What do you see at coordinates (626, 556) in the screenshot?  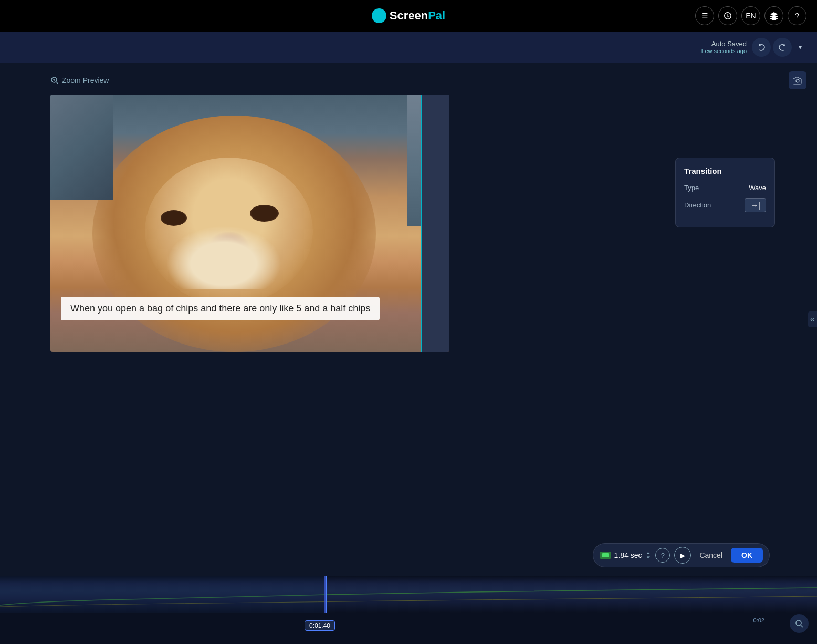 I see `duration-indicator: 1.84 sec ▲ ▼` at bounding box center [626, 556].